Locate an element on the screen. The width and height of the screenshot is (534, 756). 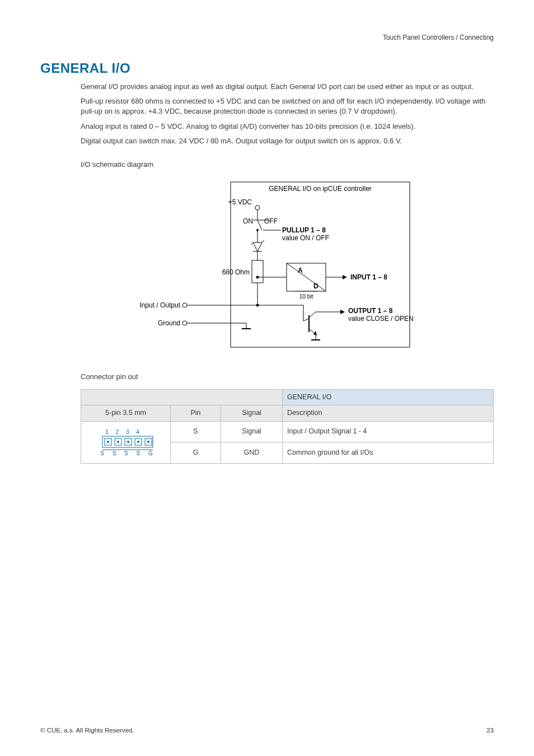
diagram-title: GENERAL I/O on ipCUE controller is located at coordinates (320, 189).